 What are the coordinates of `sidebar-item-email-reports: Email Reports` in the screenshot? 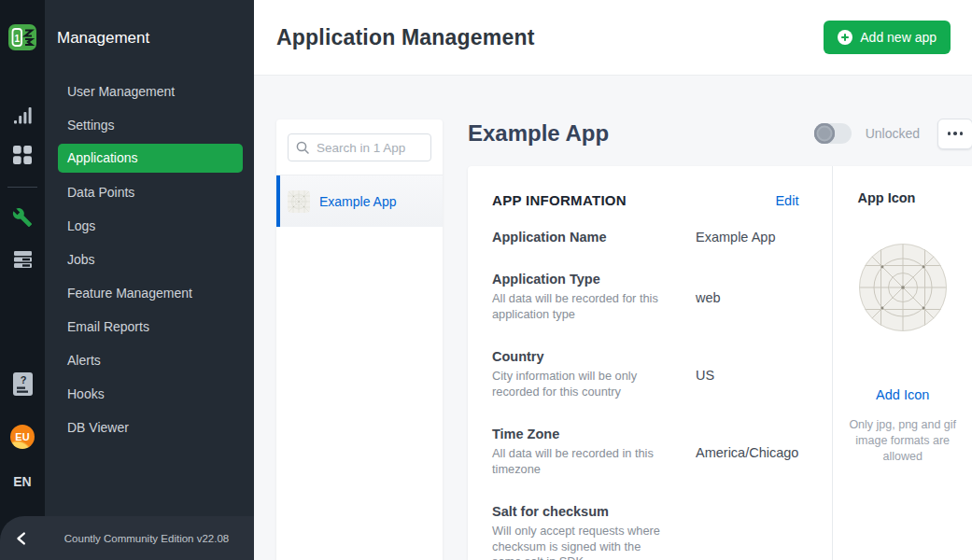 It's located at (150, 327).